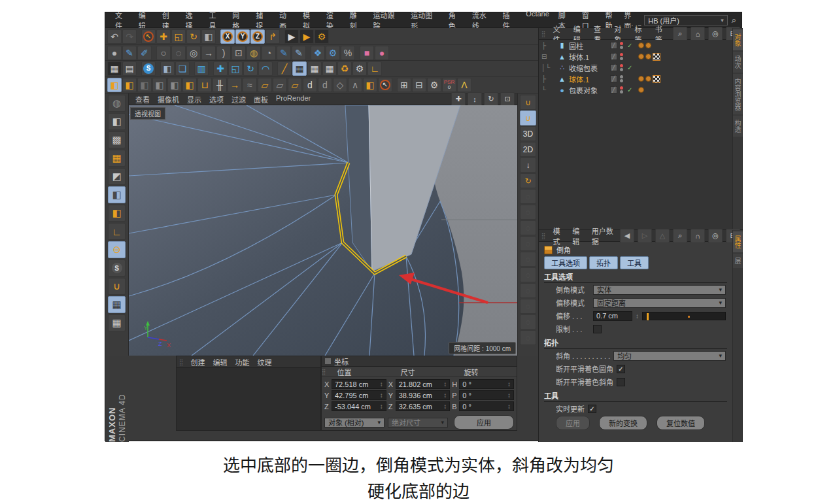 Image resolution: width=837 pixels, height=504 pixels. I want to click on position-mode-dropdown: 对象 (相对) ▾, so click(354, 422).